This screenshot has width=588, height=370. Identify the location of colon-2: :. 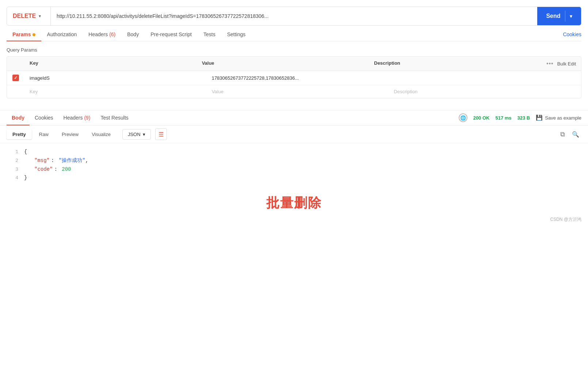
(56, 170).